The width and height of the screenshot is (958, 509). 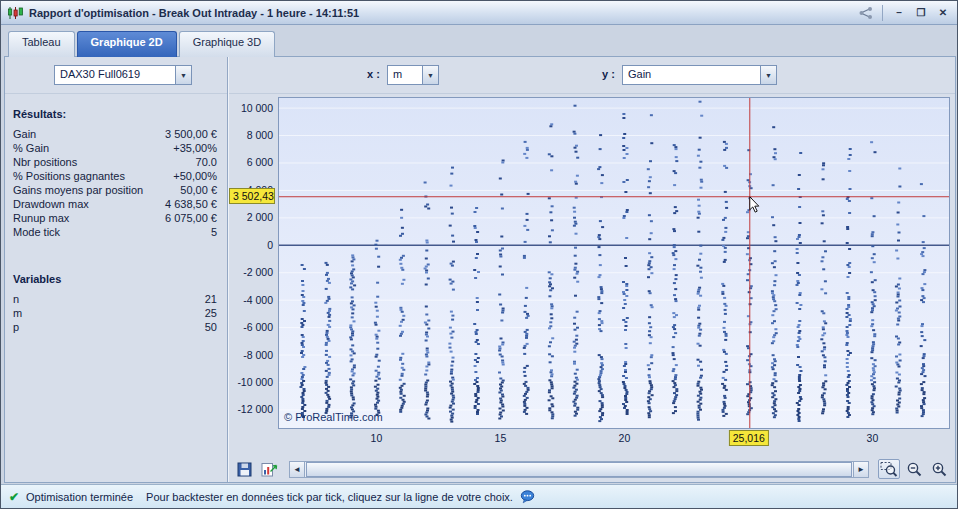 I want to click on tab-graphique-2d: Graphique 2D, so click(x=127, y=44).